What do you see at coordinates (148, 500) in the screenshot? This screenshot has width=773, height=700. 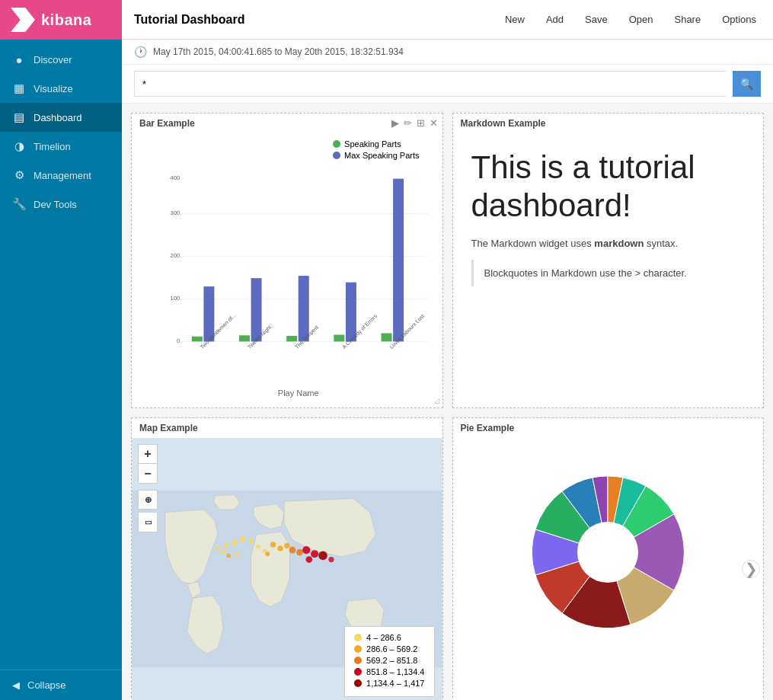 I see `fit-bounds-button: ⊕` at bounding box center [148, 500].